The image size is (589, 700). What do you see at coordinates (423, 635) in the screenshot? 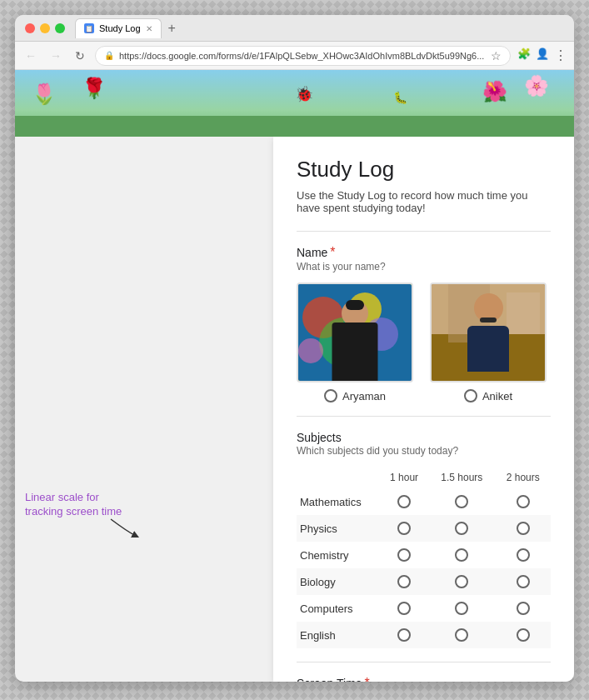
I see `table-row: English` at bounding box center [423, 635].